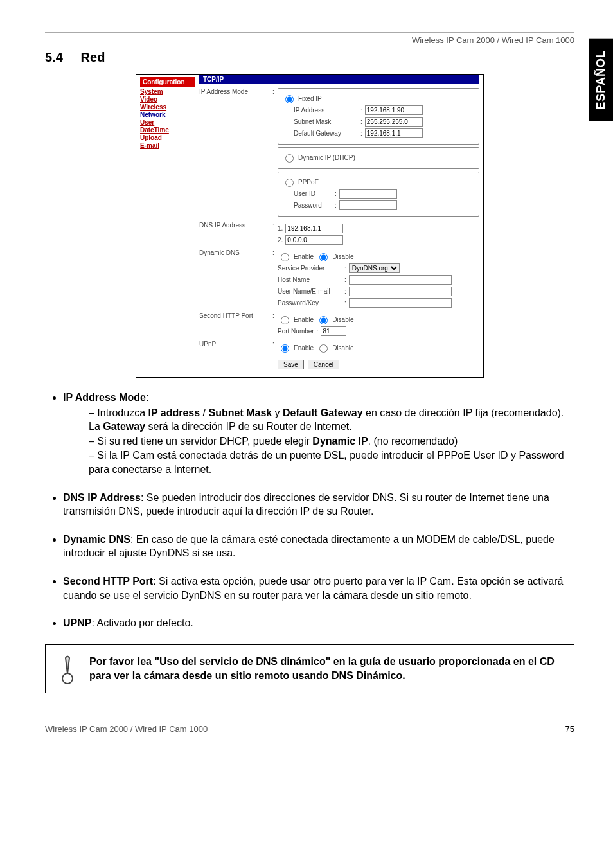 This screenshot has width=613, height=868. Describe the element at coordinates (310, 269) in the screenshot. I see `provider-label: Service Provider` at that location.